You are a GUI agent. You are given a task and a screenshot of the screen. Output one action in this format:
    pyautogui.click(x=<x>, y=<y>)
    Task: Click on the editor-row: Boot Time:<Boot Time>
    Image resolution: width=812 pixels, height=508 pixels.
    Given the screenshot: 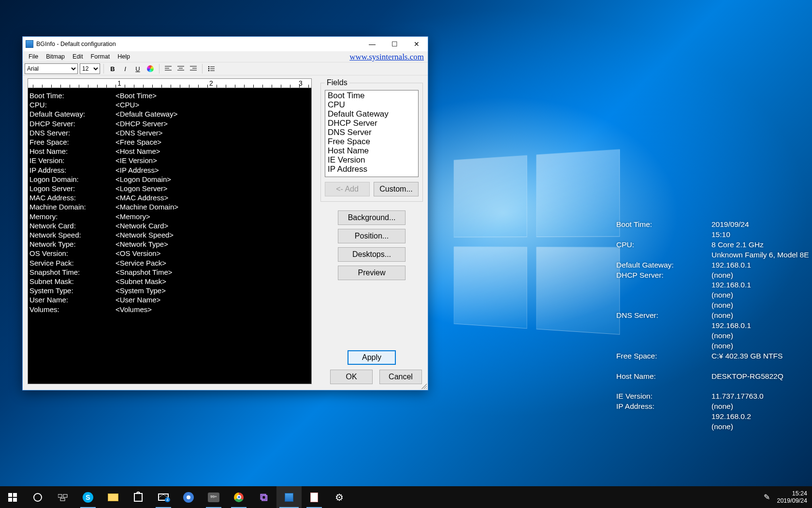 What is the action you would take?
    pyautogui.click(x=170, y=96)
    